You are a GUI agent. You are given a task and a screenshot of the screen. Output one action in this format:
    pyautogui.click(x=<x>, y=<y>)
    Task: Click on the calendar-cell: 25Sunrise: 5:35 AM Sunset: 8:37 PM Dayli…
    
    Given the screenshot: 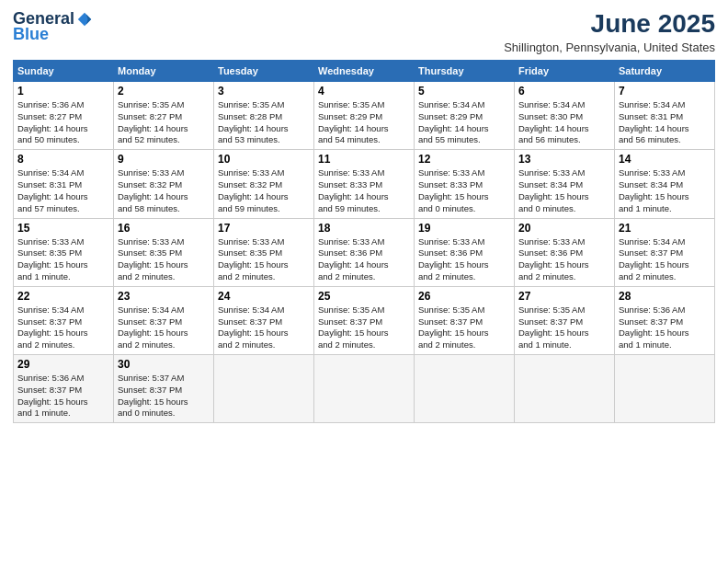 What is the action you would take?
    pyautogui.click(x=364, y=320)
    